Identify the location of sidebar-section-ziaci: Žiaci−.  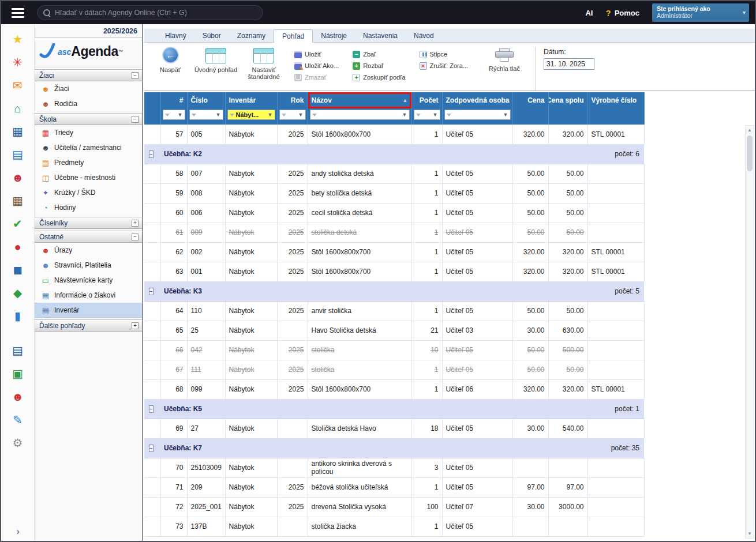
(88, 75).